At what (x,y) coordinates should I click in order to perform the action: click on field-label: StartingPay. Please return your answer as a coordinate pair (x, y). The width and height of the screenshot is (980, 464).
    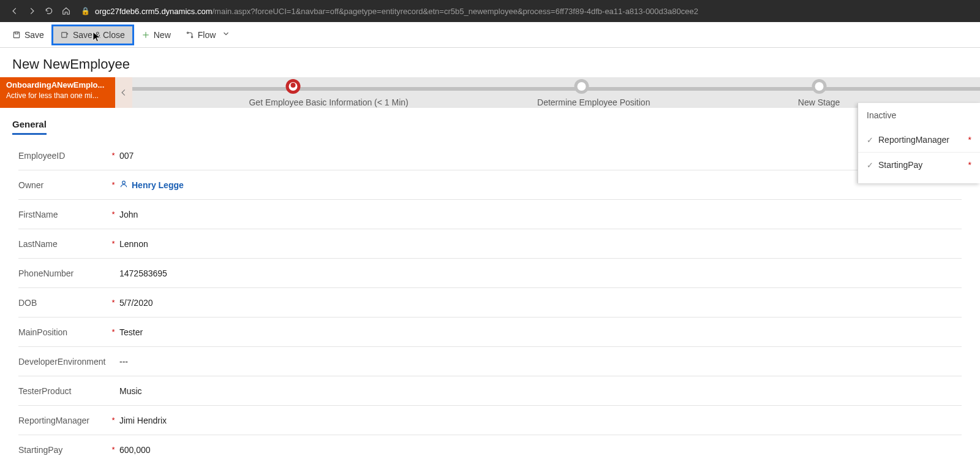
    Looking at the image, I should click on (62, 450).